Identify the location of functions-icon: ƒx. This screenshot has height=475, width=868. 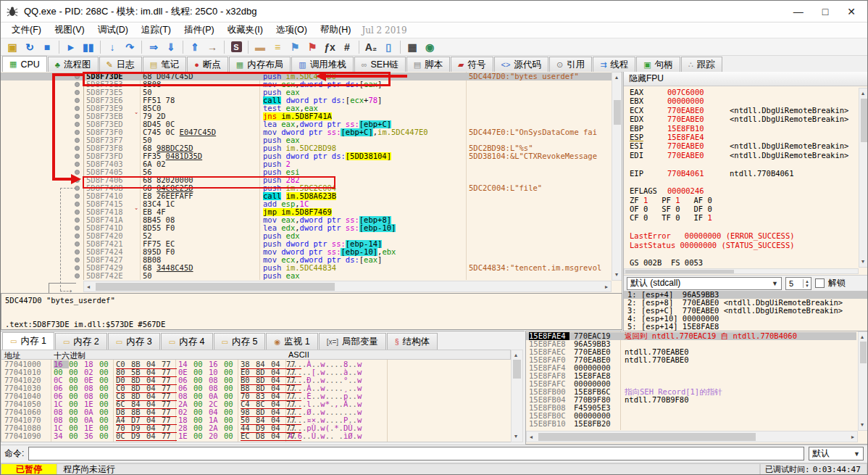
(330, 47).